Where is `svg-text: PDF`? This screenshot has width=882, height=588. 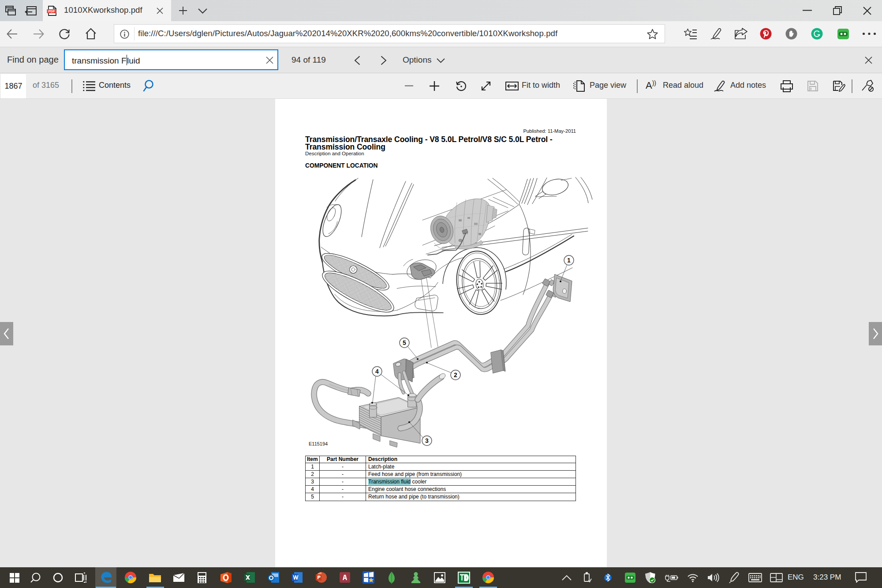 svg-text: PDF is located at coordinates (52, 11).